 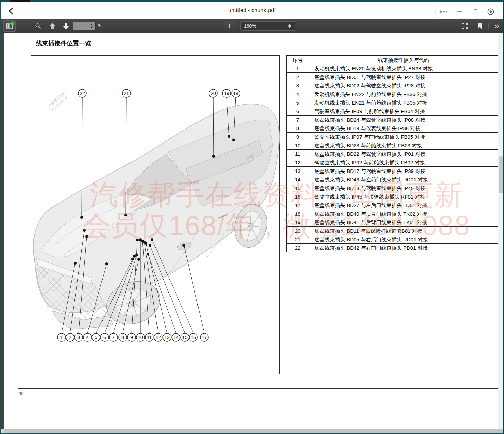 What do you see at coordinates (213, 93) in the screenshot?
I see `callout-number: 20` at bounding box center [213, 93].